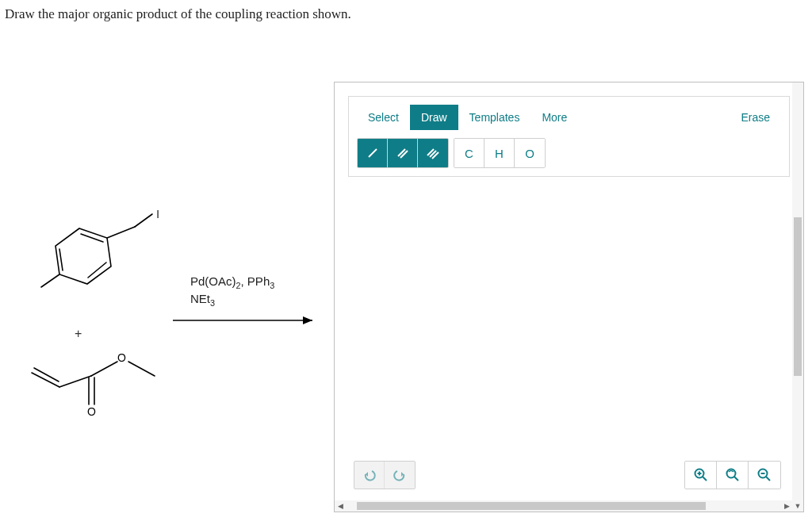  Describe the element at coordinates (787, 506) in the screenshot. I see `scroll-right-arrow: ▶` at that location.